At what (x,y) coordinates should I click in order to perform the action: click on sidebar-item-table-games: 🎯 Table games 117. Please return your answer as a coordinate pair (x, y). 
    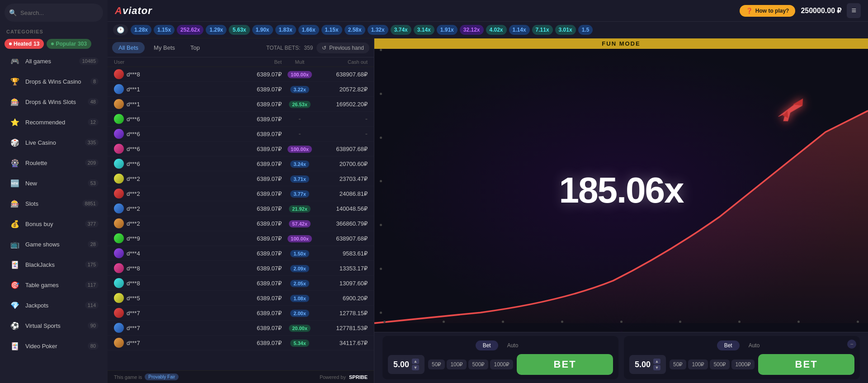
    Looking at the image, I should click on (54, 285).